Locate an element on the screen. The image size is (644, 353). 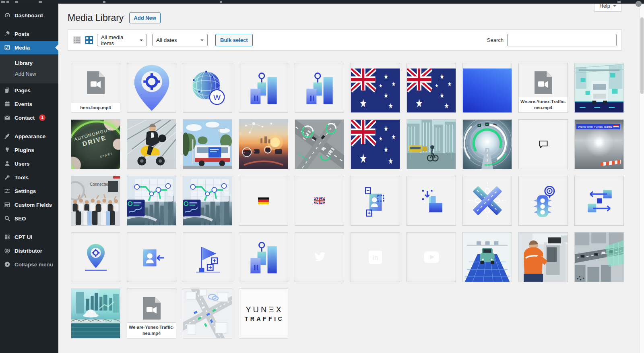
collapse-arrow-icon is located at coordinates (7, 264).